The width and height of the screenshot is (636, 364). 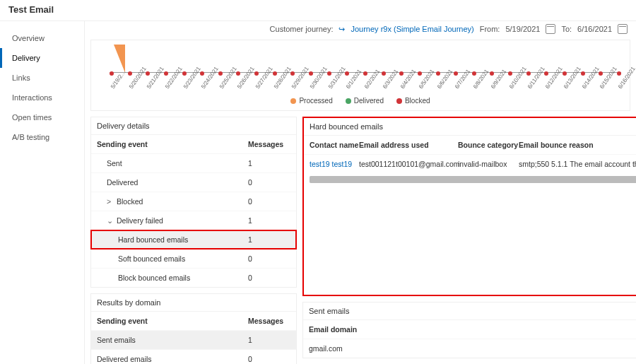 I want to click on col-messages: Messages, so click(x=269, y=321).